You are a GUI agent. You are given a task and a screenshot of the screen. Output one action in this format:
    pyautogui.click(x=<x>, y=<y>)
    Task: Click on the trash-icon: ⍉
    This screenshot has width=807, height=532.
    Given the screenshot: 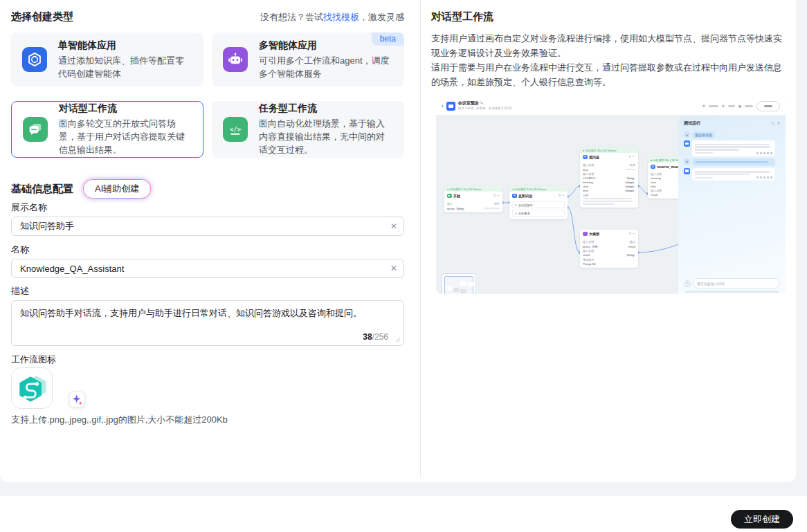 What is the action you would take?
    pyautogui.click(x=772, y=123)
    